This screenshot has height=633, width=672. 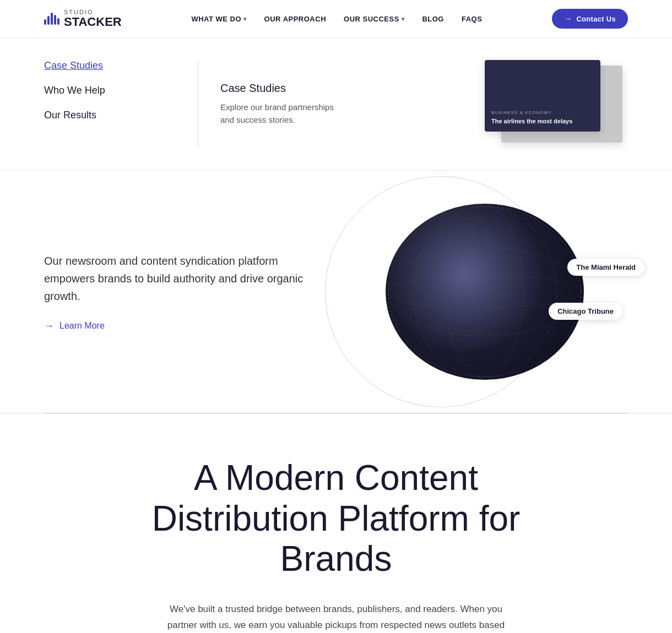 What do you see at coordinates (45, 22) in the screenshot?
I see `bar1` at bounding box center [45, 22].